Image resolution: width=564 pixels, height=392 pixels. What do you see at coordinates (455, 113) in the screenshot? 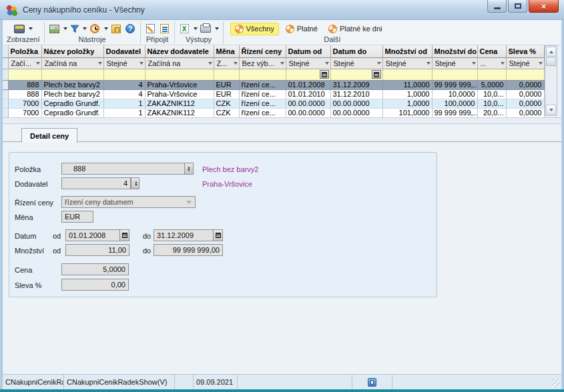
I see `cell: 99 999 999,...` at bounding box center [455, 113].